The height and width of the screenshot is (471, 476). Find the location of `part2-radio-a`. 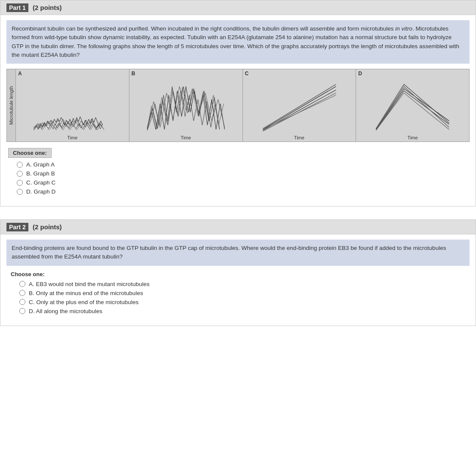

part2-radio-a is located at coordinates (22, 284).